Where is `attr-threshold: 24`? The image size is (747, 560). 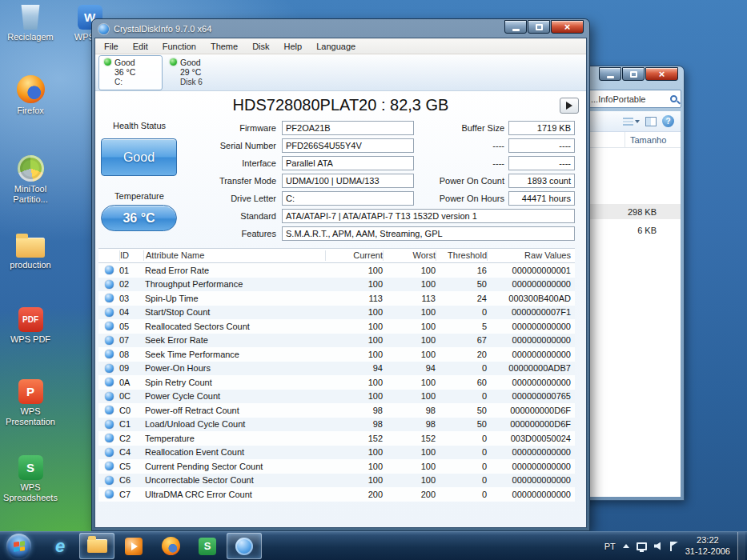
attr-threshold: 24 is located at coordinates (461, 298).